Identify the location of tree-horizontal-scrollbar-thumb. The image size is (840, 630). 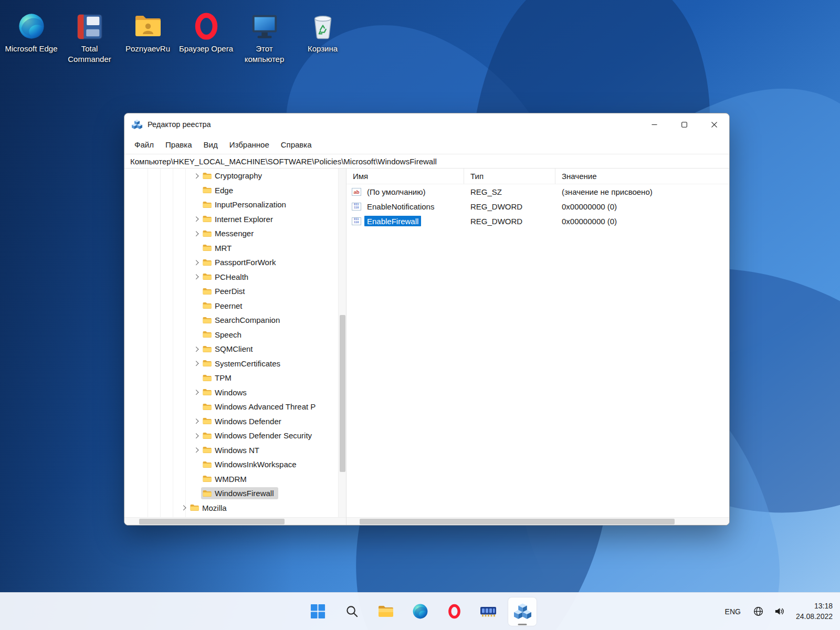
(212, 522).